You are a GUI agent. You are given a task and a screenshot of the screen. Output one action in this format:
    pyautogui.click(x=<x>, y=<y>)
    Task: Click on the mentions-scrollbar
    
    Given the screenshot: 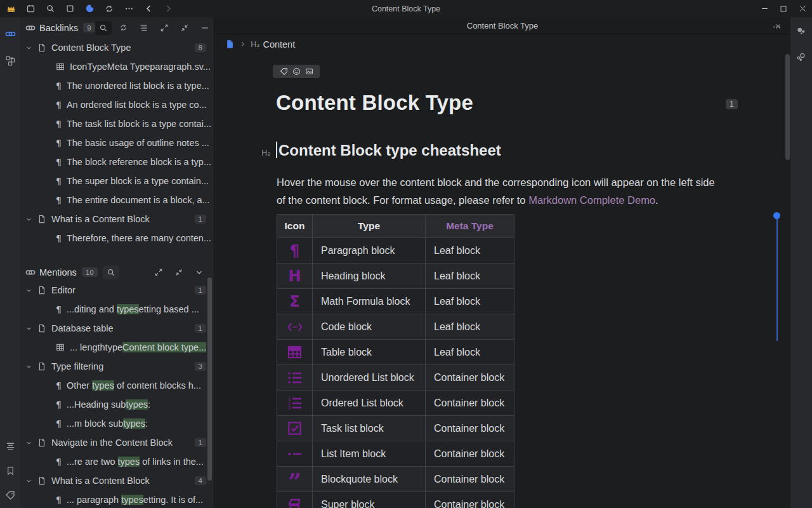 What is the action you would take?
    pyautogui.click(x=209, y=379)
    